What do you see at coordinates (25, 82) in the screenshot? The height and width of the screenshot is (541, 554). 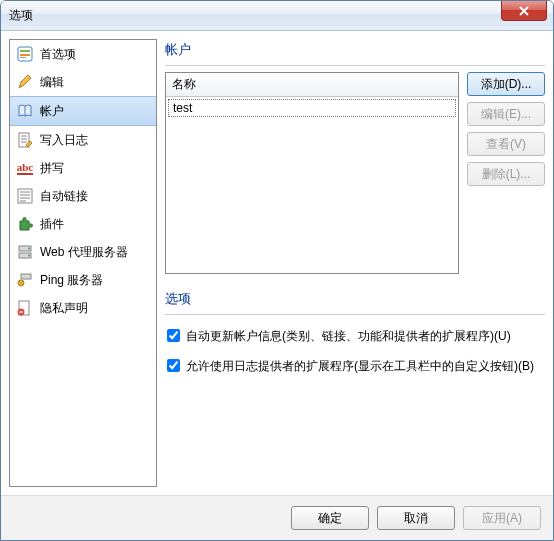 I see `pencil-icon` at bounding box center [25, 82].